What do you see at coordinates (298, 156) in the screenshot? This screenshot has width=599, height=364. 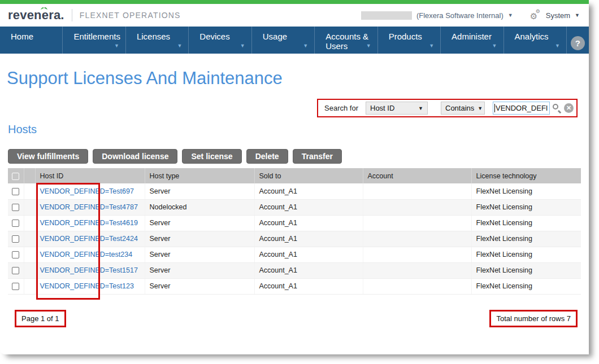 I see `hosts-toolbar: View fulfillmentsDownload licenseSet lic…` at bounding box center [298, 156].